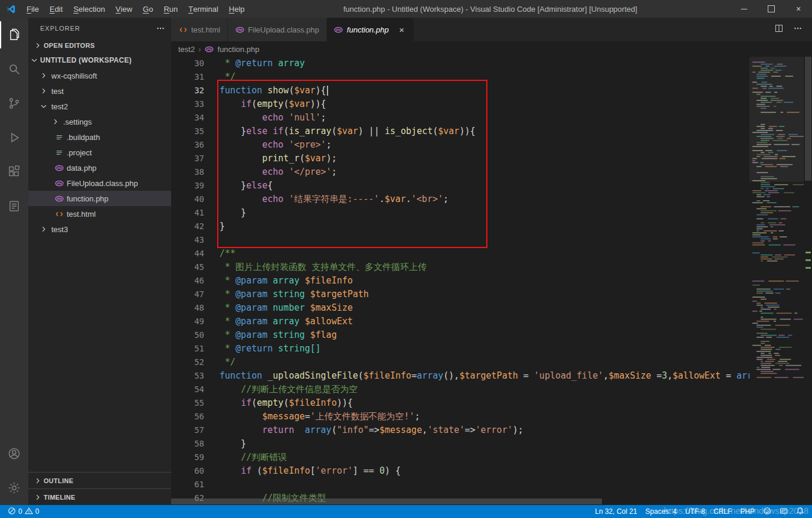 This screenshot has height=518, width=812. Describe the element at coordinates (460, 227) in the screenshot. I see `code-line-42: 42}` at that location.